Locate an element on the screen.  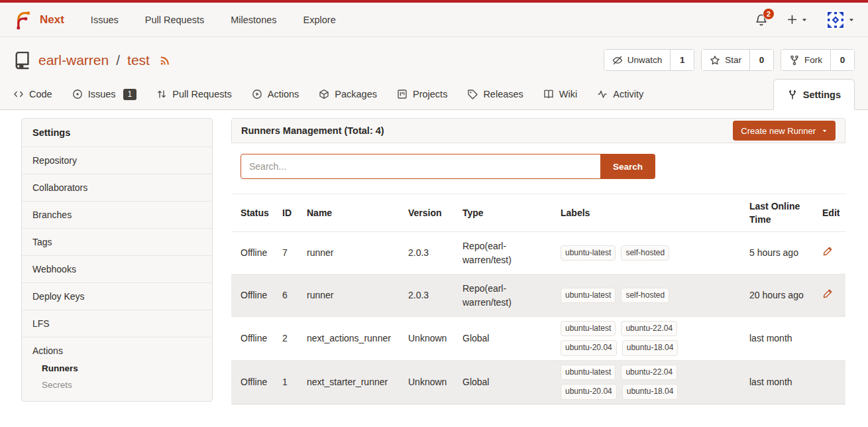
tab-settings: Settings is located at coordinates (814, 94).